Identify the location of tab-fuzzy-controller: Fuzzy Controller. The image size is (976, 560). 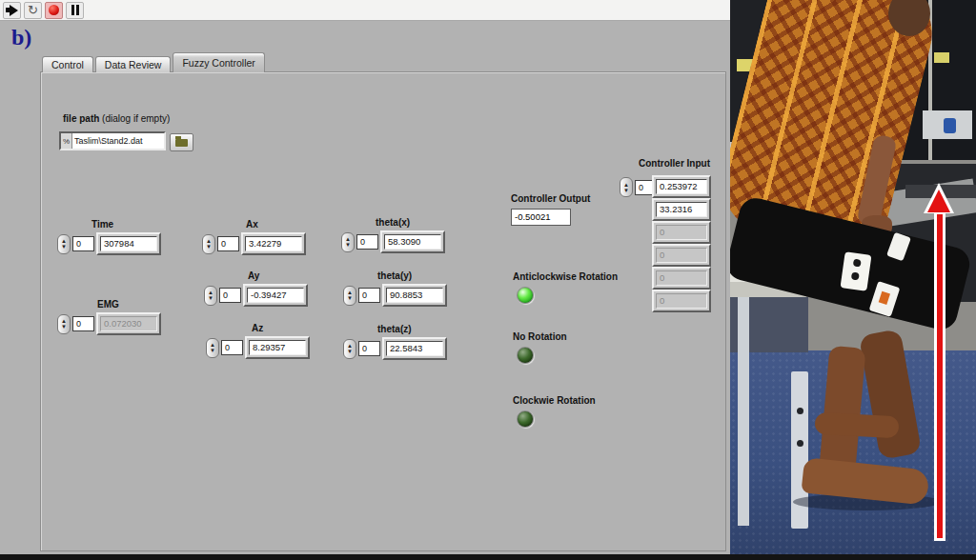
(218, 63).